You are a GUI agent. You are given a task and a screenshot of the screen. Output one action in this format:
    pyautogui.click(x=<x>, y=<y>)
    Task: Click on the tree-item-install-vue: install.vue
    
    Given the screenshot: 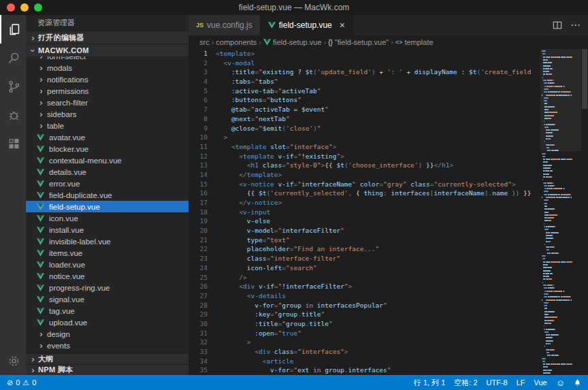 What is the action you would take?
    pyautogui.click(x=108, y=230)
    